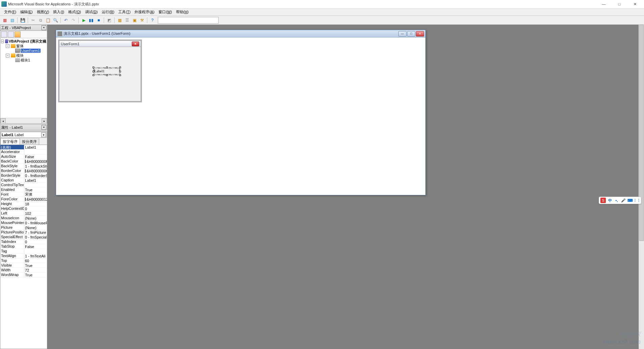 Image resolution: width=644 pixels, height=349 pixels. I want to click on property-row: CaptionLabel1, so click(24, 180).